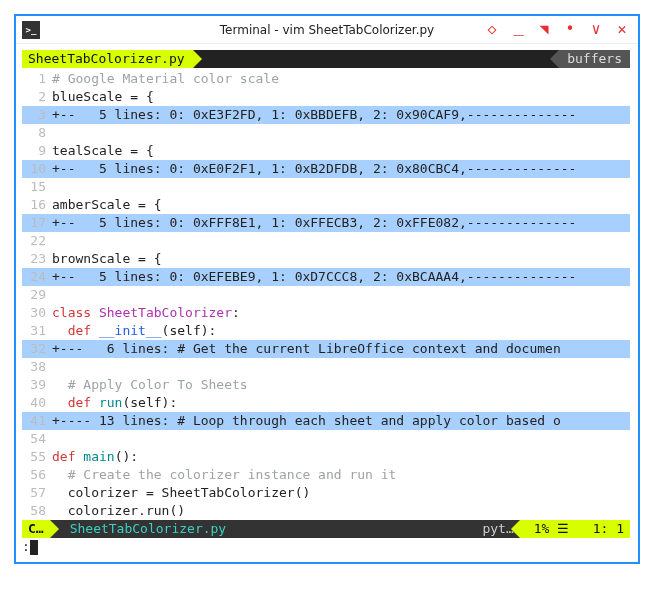 Image resolution: width=654 pixels, height=611 pixels. I want to click on line-text: def run(self):, so click(341, 403).